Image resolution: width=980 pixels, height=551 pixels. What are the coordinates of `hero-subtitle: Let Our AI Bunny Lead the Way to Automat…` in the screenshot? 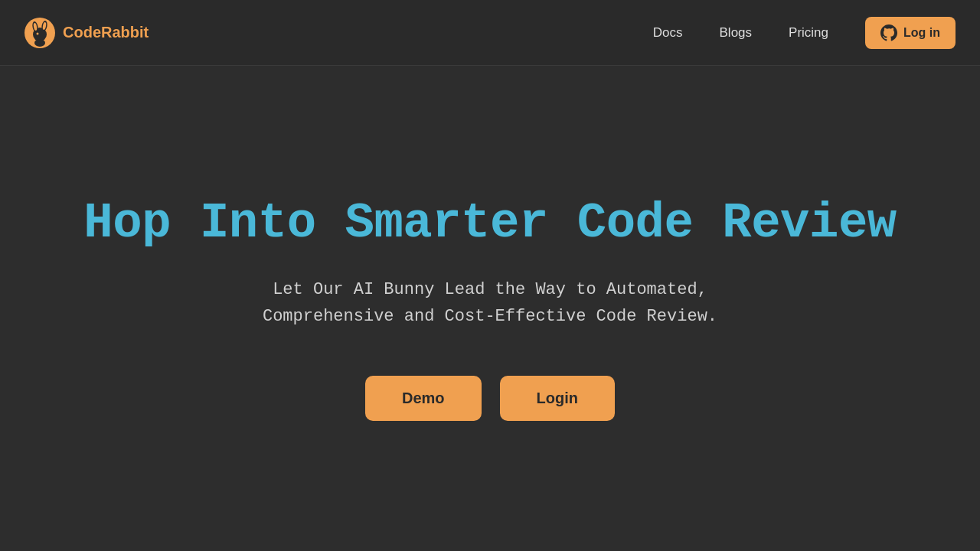 It's located at (490, 303).